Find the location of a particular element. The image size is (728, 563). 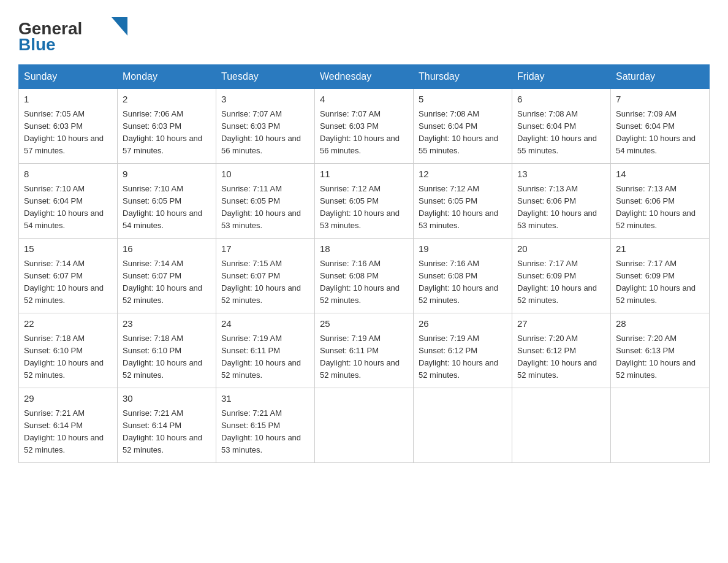

calendar-week-row: 1Sunrise: 7:05 AMSunset: 6:03 PMDaylight… is located at coordinates (364, 126).